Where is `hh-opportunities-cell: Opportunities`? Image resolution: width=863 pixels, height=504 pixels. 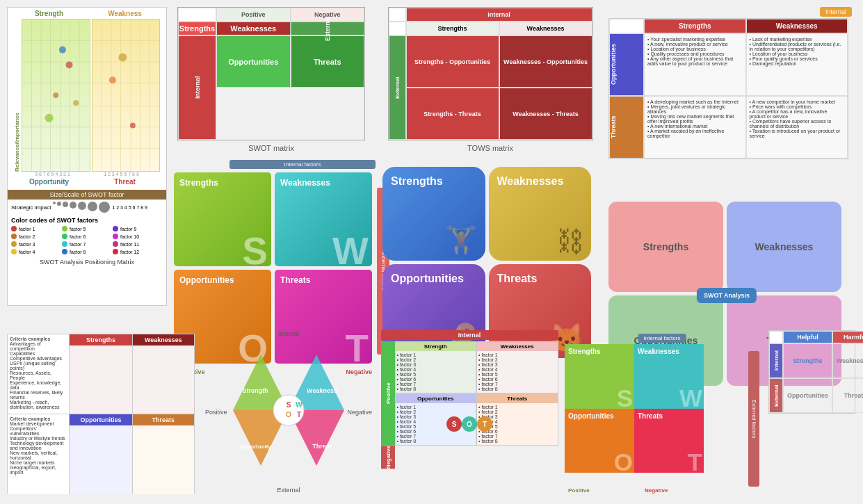
hh-opportunities-cell: Opportunities is located at coordinates (808, 396).